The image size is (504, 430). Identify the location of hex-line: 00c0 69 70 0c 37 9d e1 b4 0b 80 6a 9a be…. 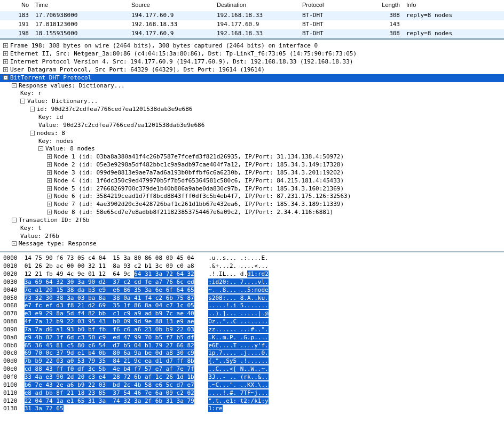
(254, 353).